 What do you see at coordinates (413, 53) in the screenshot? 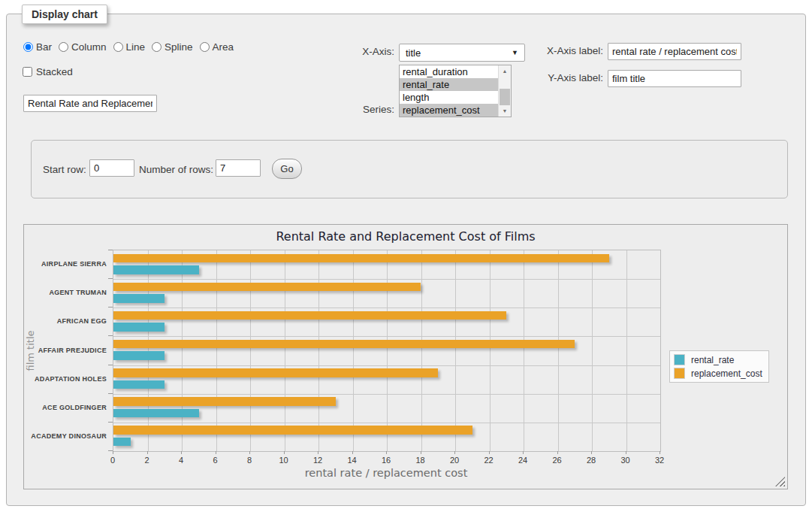
I see `x-axis-selected-value: title` at bounding box center [413, 53].